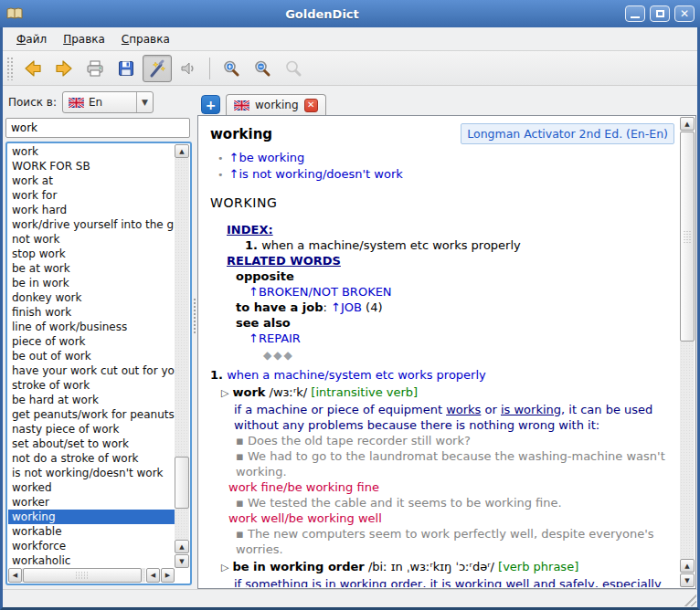 The image size is (700, 610). What do you see at coordinates (91, 429) in the screenshot?
I see `list-item: nasty piece of work` at bounding box center [91, 429].